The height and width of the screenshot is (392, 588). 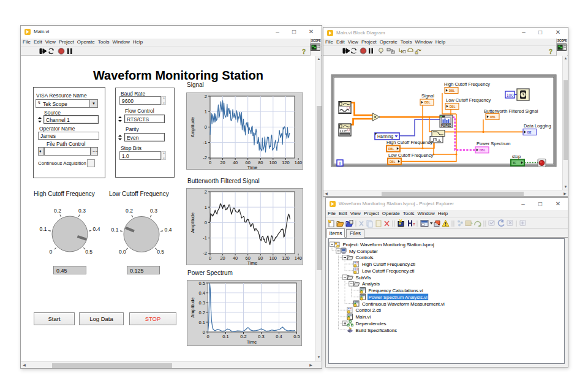 I want to click on svg-text: Dependencies, so click(x=371, y=323).